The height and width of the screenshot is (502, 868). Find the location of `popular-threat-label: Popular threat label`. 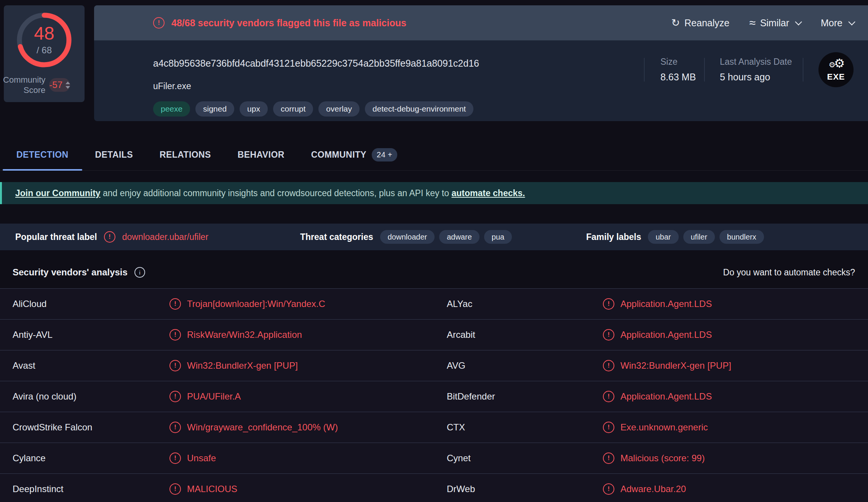

popular-threat-label: Popular threat label is located at coordinates (56, 237).